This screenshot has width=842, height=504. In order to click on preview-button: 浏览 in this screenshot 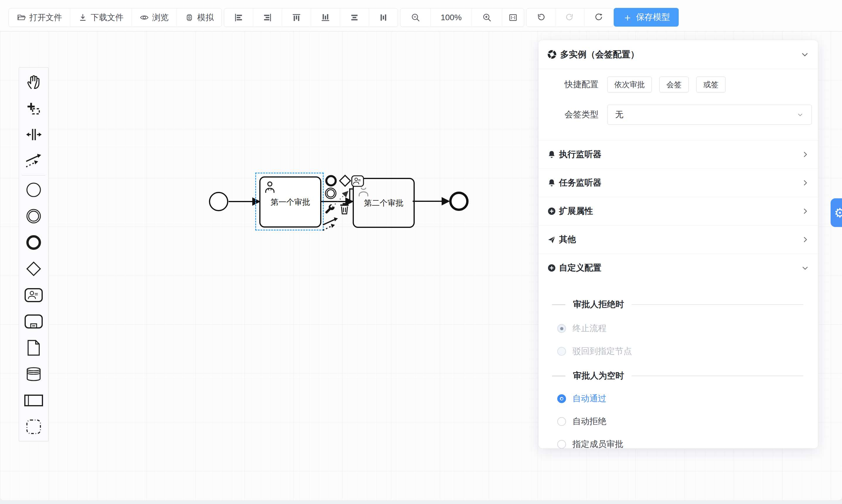, I will do `click(154, 18)`.